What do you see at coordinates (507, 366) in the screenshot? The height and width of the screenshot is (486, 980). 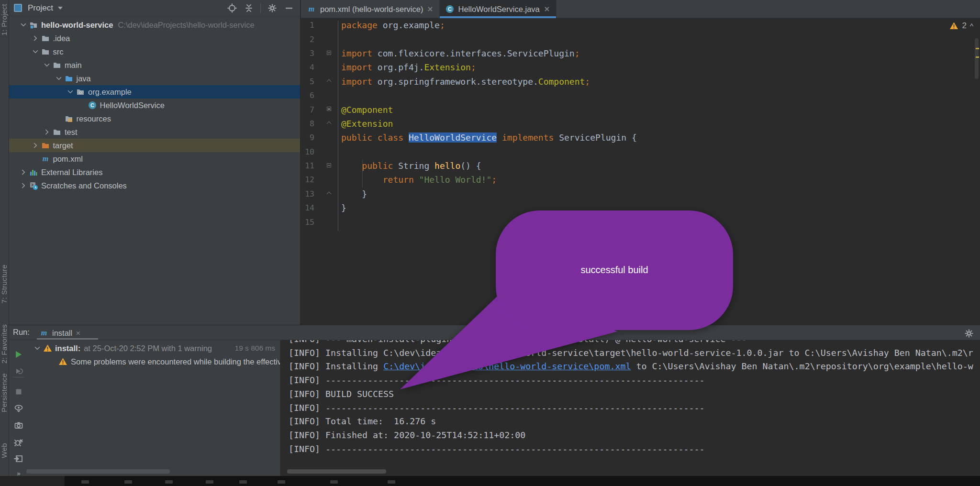 I see `console-file-link: C:\dev\ideaProjects\hello-world-service\…` at bounding box center [507, 366].